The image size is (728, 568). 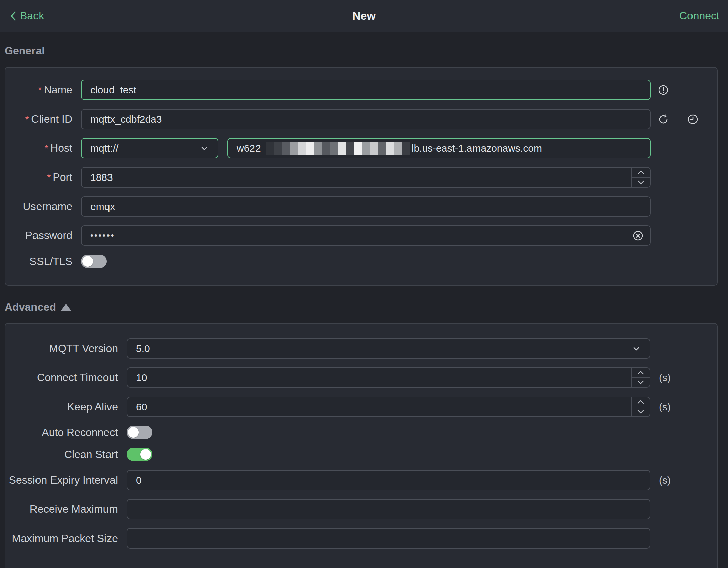 I want to click on keep-alive-row: Keep Alive 60 (s), so click(x=361, y=407).